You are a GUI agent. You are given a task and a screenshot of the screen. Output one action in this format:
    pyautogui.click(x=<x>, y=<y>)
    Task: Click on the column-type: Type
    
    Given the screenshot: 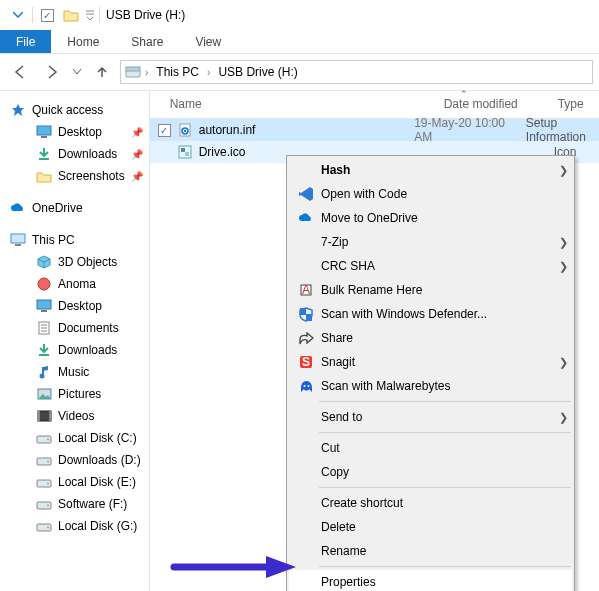 What is the action you would take?
    pyautogui.click(x=574, y=104)
    